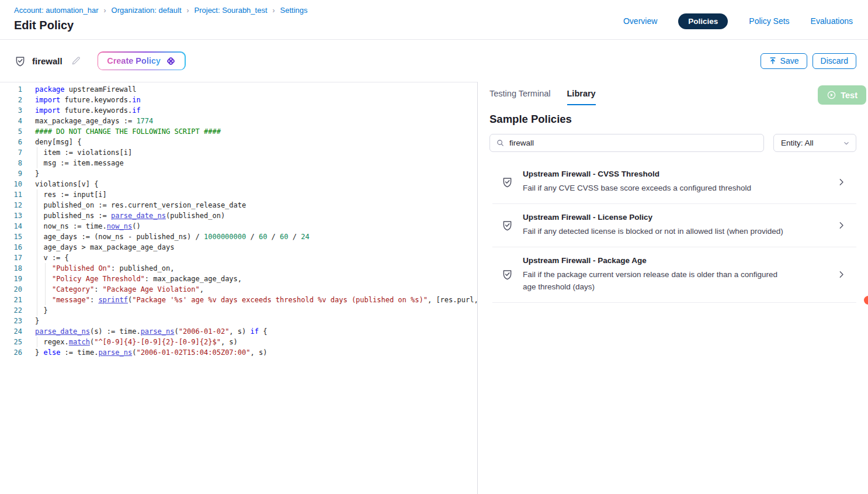  I want to click on create-policy-button: Create Policy, so click(141, 61).